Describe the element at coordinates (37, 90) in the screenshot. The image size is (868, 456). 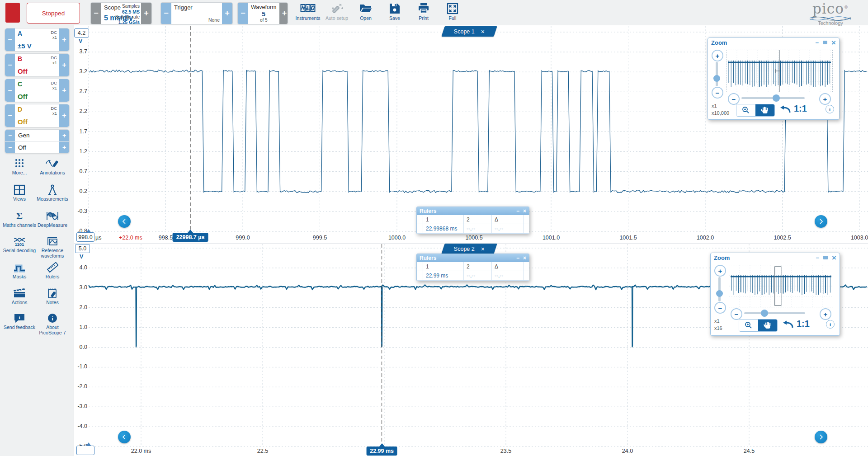
I see `channel-C-card: −CDCx1Off+` at that location.